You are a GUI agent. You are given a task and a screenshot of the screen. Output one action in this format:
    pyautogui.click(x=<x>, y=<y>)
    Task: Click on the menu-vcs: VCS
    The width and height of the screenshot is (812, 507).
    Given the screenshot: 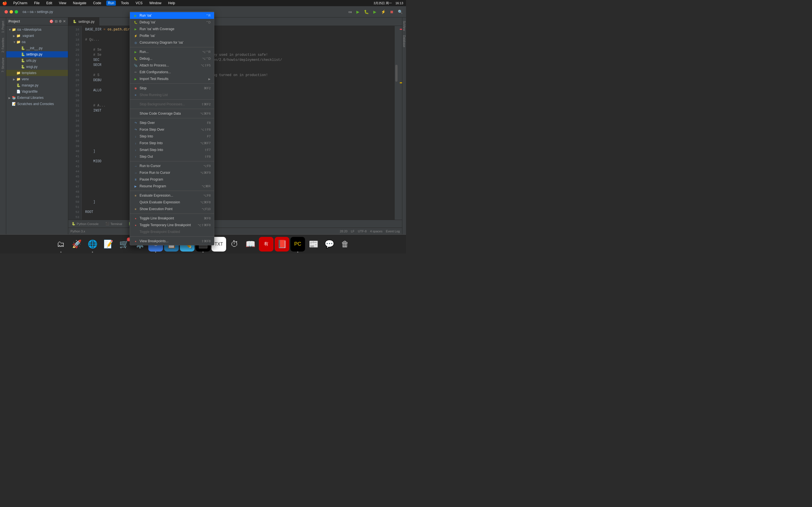 What is the action you would take?
    pyautogui.click(x=139, y=3)
    